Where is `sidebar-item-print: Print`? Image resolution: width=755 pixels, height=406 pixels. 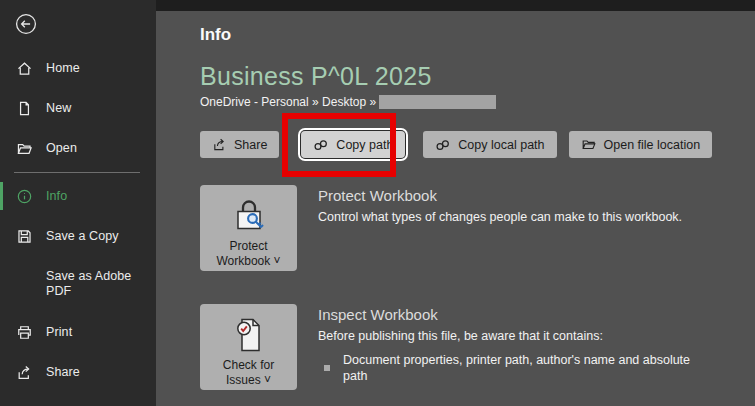 sidebar-item-print: Print is located at coordinates (78, 332).